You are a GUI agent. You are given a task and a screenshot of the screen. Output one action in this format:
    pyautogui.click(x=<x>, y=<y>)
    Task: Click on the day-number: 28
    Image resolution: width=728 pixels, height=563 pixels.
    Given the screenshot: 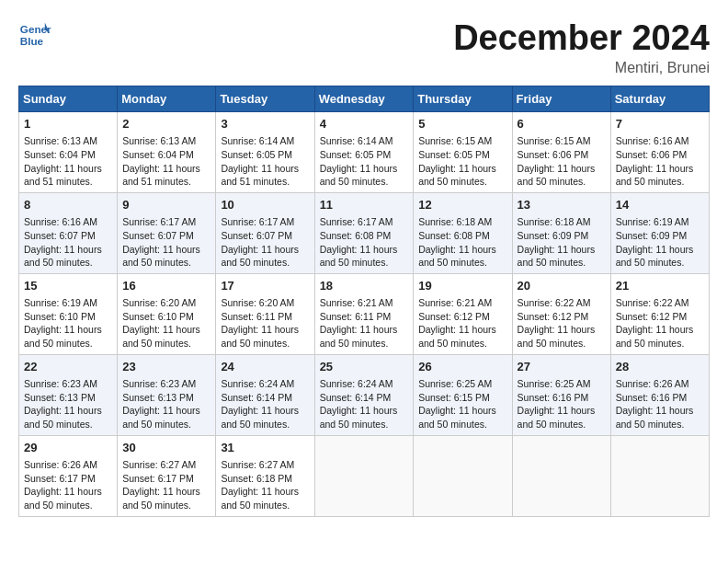 What is the action you would take?
    pyautogui.click(x=660, y=367)
    